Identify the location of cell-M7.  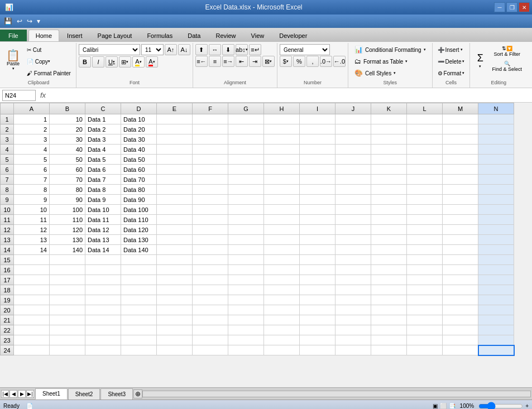
(461, 180).